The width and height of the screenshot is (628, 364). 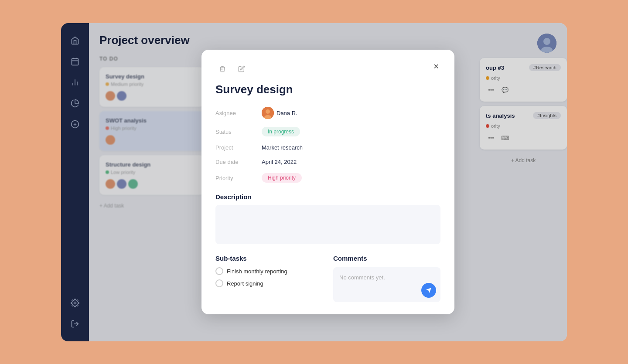 I want to click on subtask-item-1: Finish monthly reporting, so click(x=269, y=271).